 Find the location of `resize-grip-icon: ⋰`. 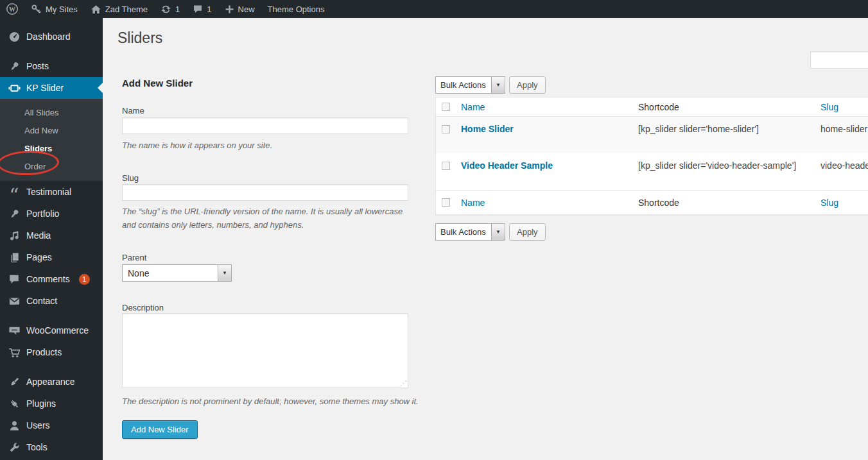

resize-grip-icon: ⋰ is located at coordinates (403, 384).